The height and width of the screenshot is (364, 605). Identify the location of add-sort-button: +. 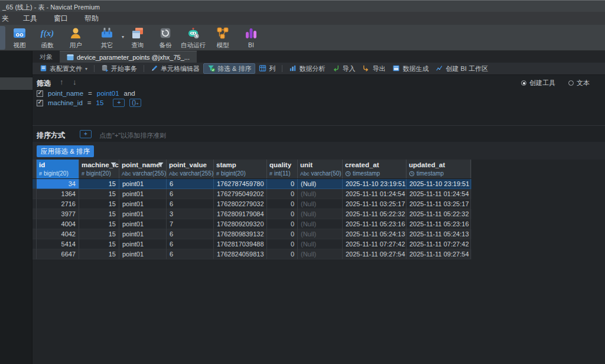
(86, 134).